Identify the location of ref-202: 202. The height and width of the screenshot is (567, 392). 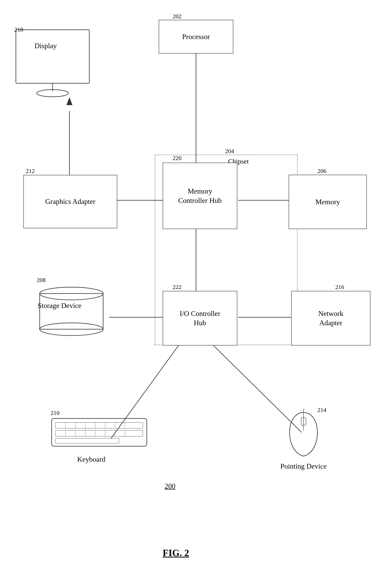
(177, 16).